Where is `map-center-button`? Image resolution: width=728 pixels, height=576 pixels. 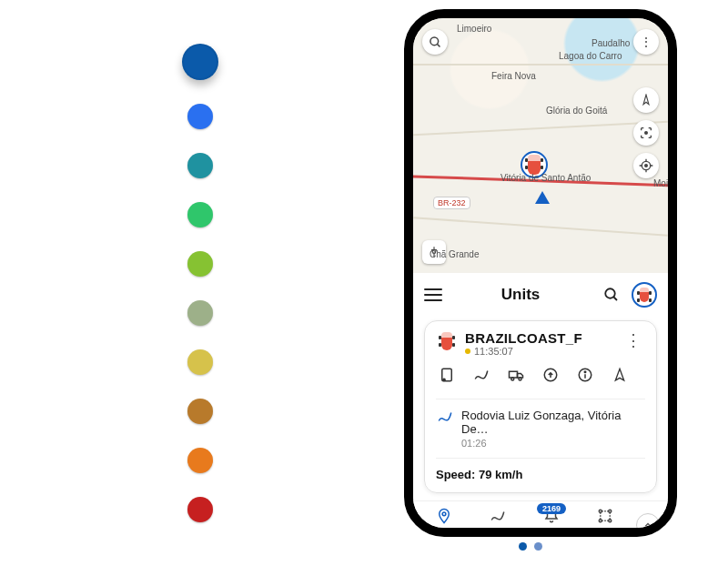
map-center-button is located at coordinates (646, 133).